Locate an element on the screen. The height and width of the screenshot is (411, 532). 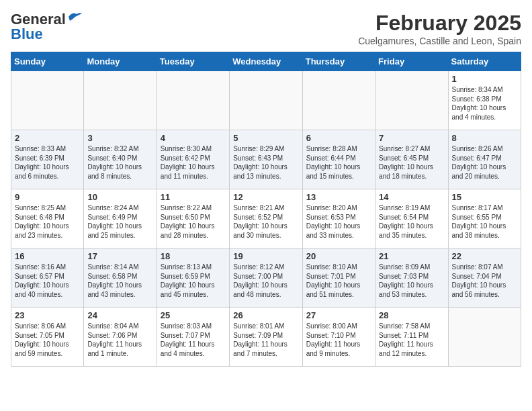
day-number: 18 is located at coordinates (193, 257).